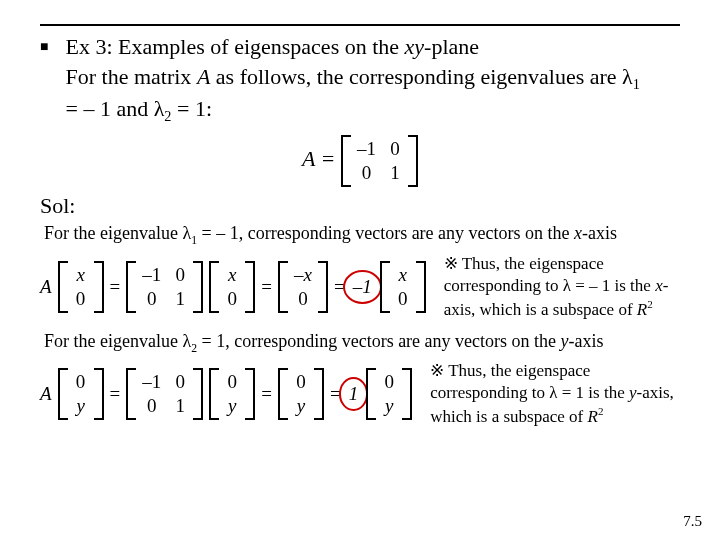 Image resolution: width=720 pixels, height=540 pixels. What do you see at coordinates (366, 173) in the screenshot?
I see `A-r2c1: 0` at bounding box center [366, 173].